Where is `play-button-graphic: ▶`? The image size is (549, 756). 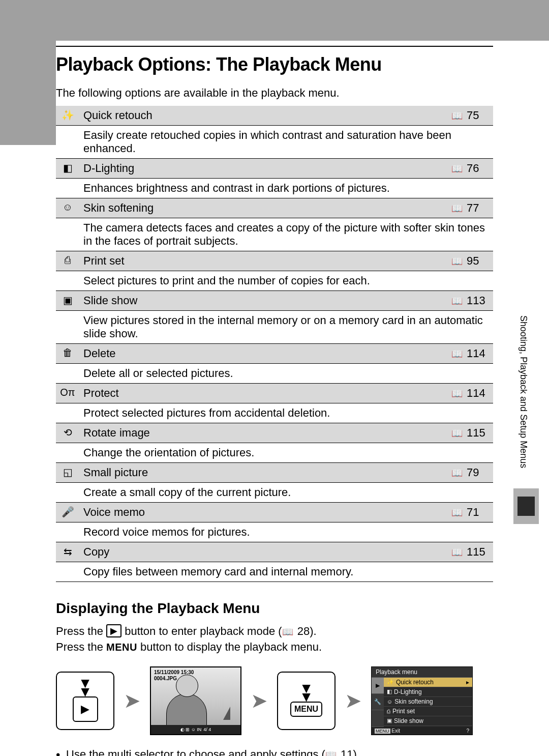 play-button-graphic: ▶ is located at coordinates (85, 709).